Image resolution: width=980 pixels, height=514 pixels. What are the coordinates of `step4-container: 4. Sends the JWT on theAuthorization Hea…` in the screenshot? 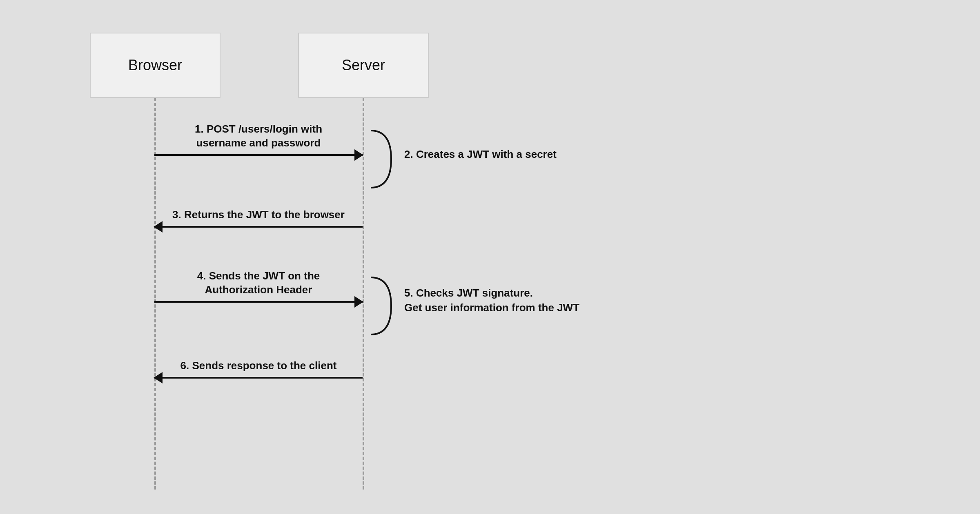 It's located at (258, 286).